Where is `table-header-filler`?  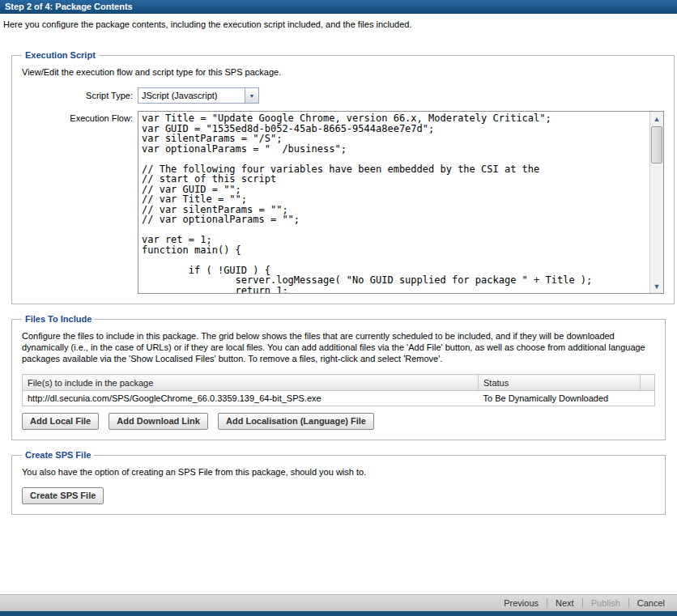
table-header-filler is located at coordinates (648, 383).